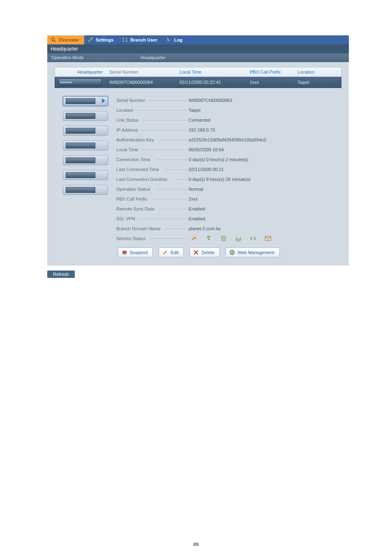 The image size is (392, 555). What do you see at coordinates (194, 238) in the screenshot?
I see `wrench-icon` at bounding box center [194, 238].